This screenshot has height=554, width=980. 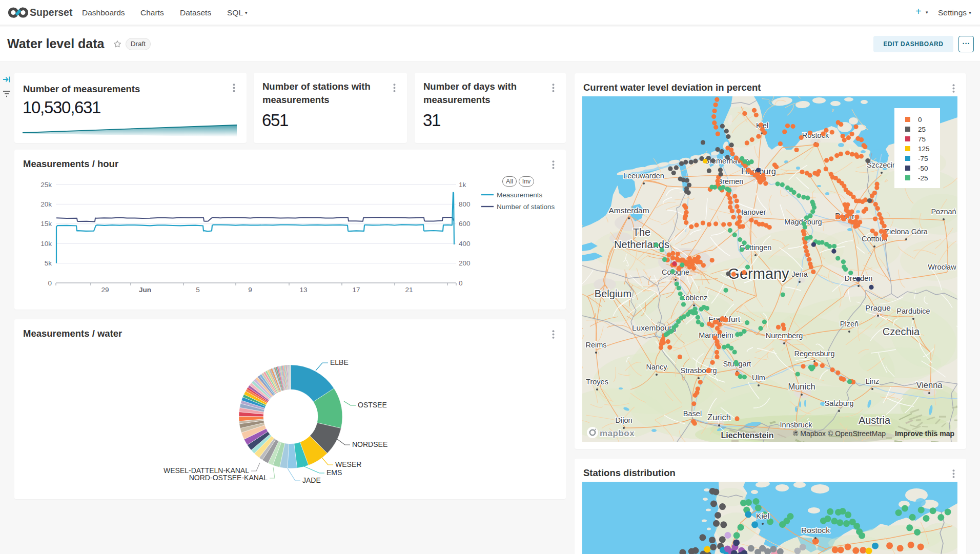 I want to click on svg-text: 400, so click(x=464, y=244).